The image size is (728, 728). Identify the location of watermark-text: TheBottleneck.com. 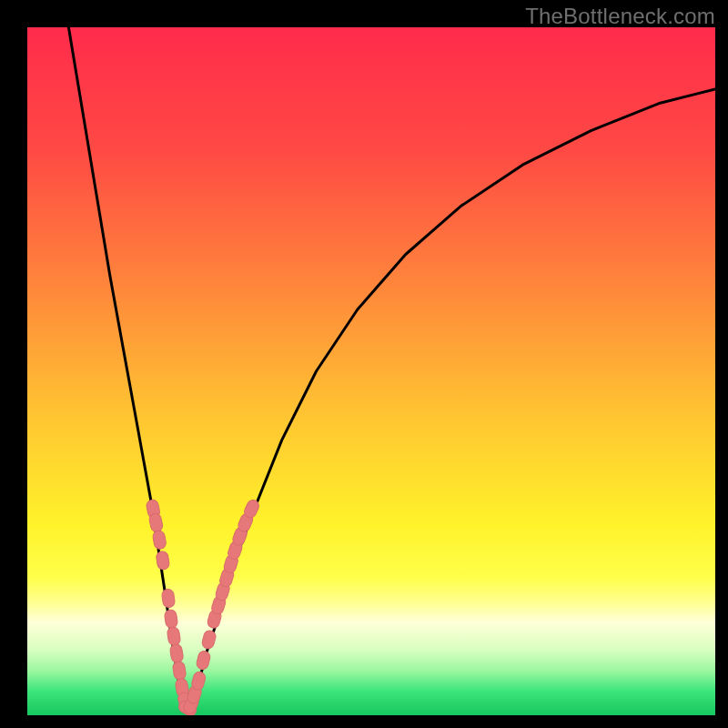
(621, 16).